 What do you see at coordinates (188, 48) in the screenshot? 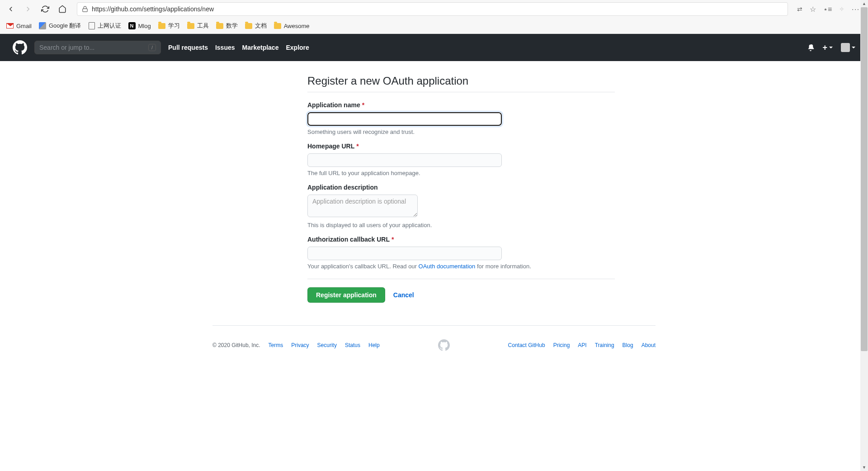
I see `nav-pull-requests: Pull requests` at bounding box center [188, 48].